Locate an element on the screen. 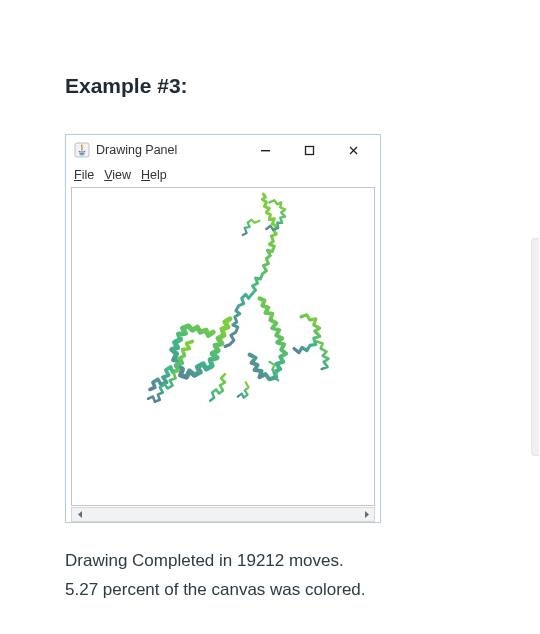  close-button is located at coordinates (353, 150).